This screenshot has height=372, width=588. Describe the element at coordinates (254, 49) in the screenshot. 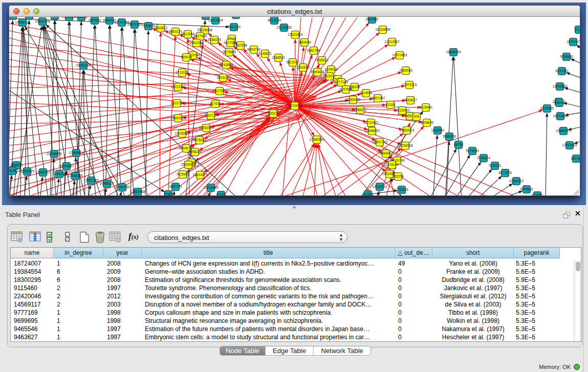

I see `svg-text: 8454749` at that location.